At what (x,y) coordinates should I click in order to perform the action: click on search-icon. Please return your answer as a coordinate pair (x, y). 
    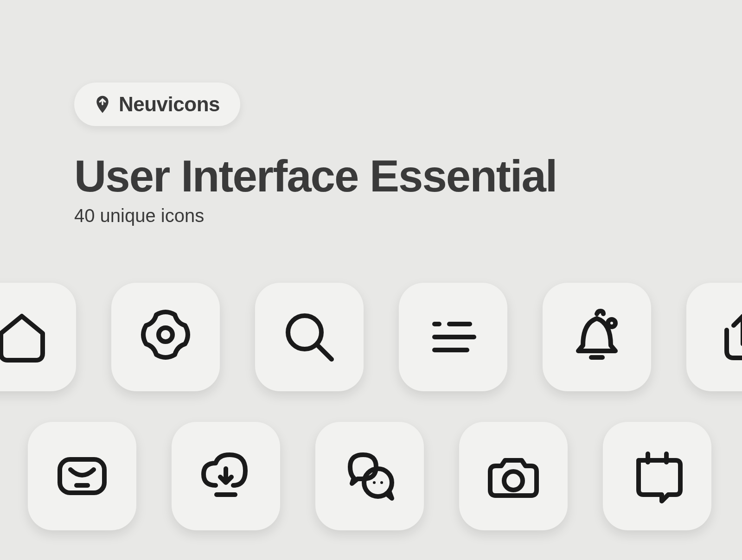
    Looking at the image, I should click on (309, 337).